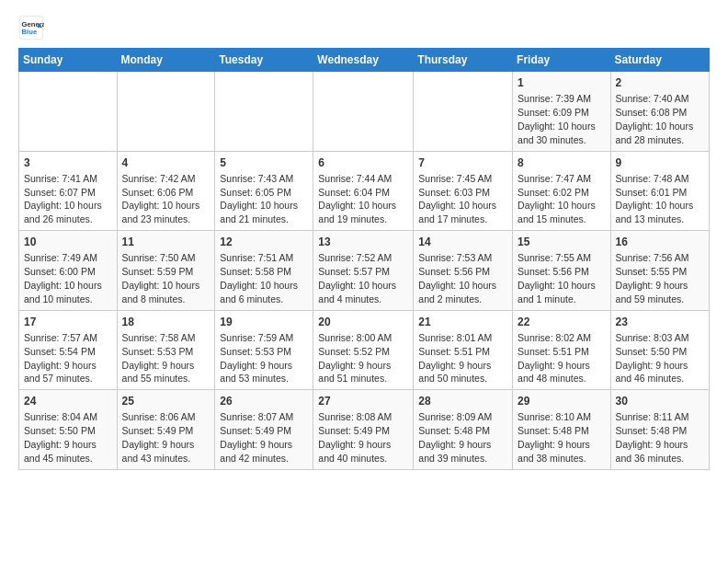 The width and height of the screenshot is (728, 563). I want to click on header-day-wednesday: Wednesday, so click(364, 61).